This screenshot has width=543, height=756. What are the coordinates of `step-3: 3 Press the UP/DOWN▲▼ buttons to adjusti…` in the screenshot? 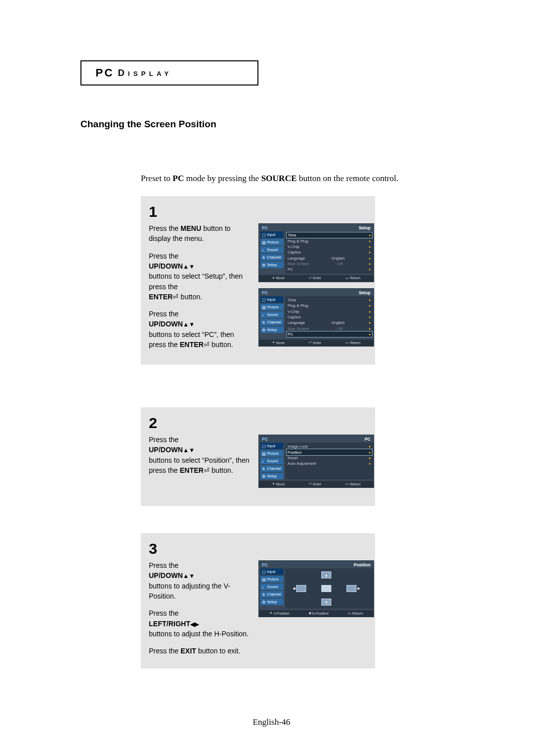 It's located at (258, 601).